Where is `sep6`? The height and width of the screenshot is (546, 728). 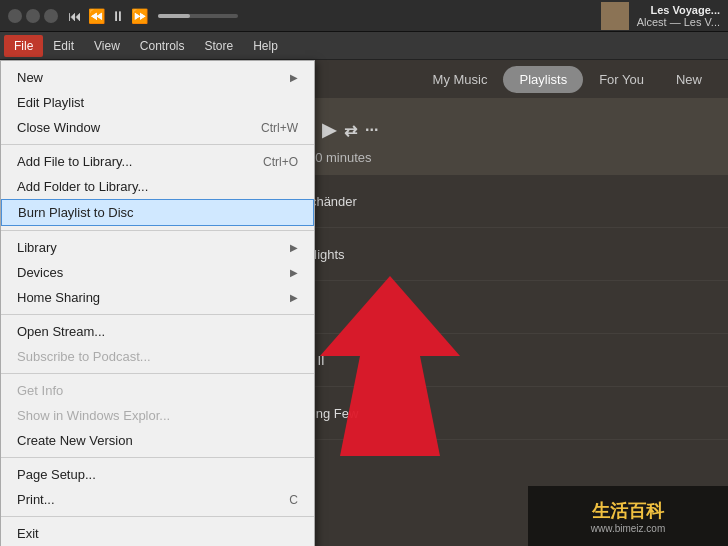 sep6 is located at coordinates (158, 516).